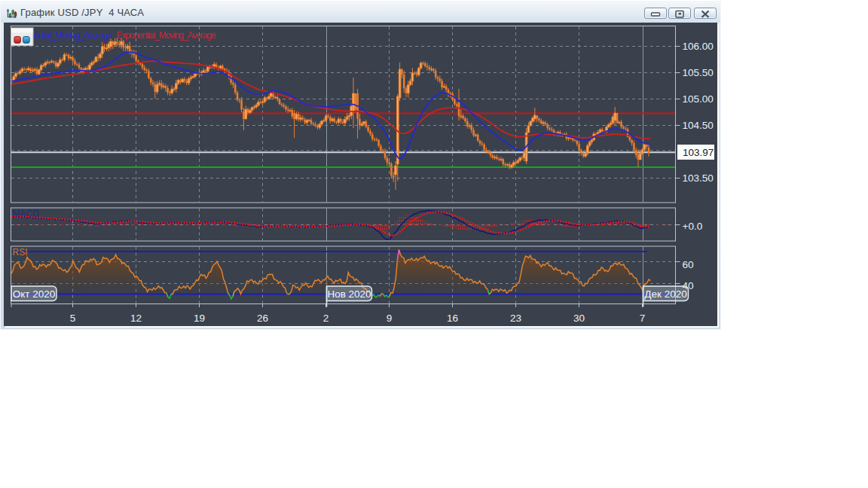 The height and width of the screenshot is (488, 868). What do you see at coordinates (689, 265) in the screenshot?
I see `svg-text: 60` at bounding box center [689, 265].